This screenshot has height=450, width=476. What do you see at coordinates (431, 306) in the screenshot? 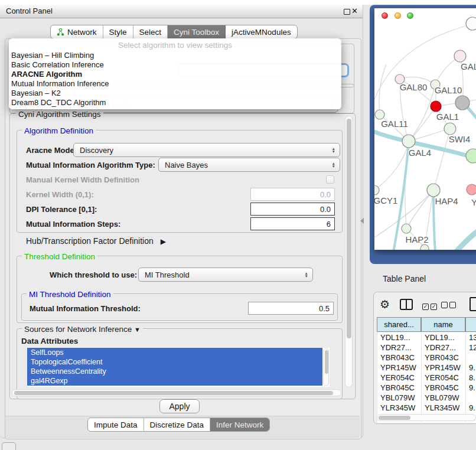
I see `show-all-columns-icon: ✓✓` at bounding box center [431, 306].